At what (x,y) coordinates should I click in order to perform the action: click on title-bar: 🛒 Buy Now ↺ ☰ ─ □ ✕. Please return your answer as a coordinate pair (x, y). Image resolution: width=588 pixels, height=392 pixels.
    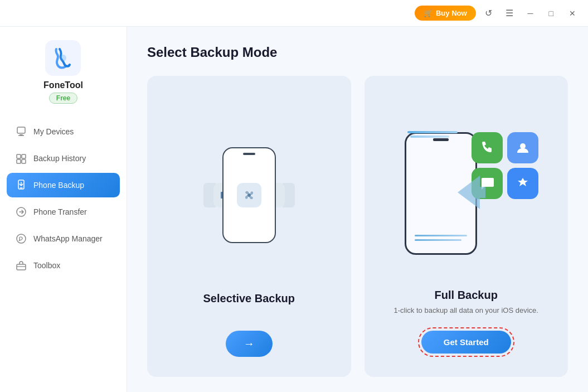
    Looking at the image, I should click on (294, 13).